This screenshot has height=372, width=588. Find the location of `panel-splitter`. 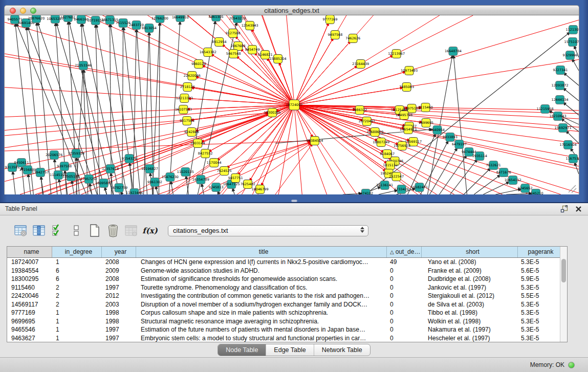

panel-splitter is located at coordinates (294, 201).